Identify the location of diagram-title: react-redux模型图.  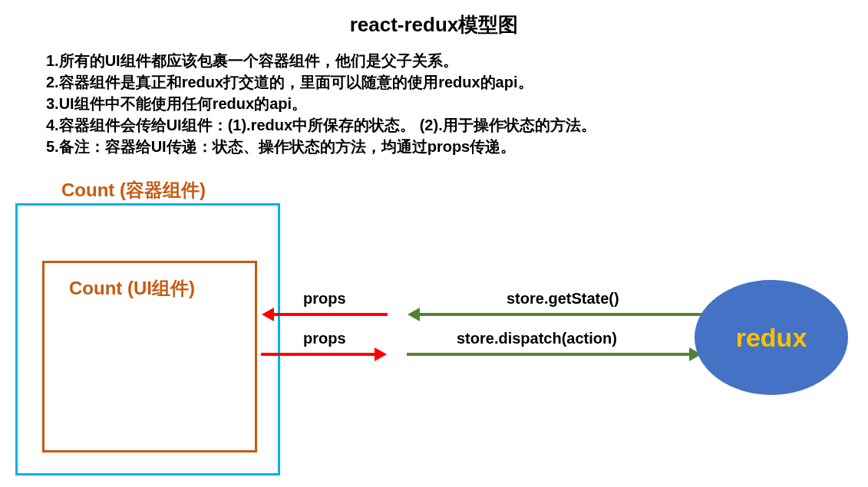
(434, 25).